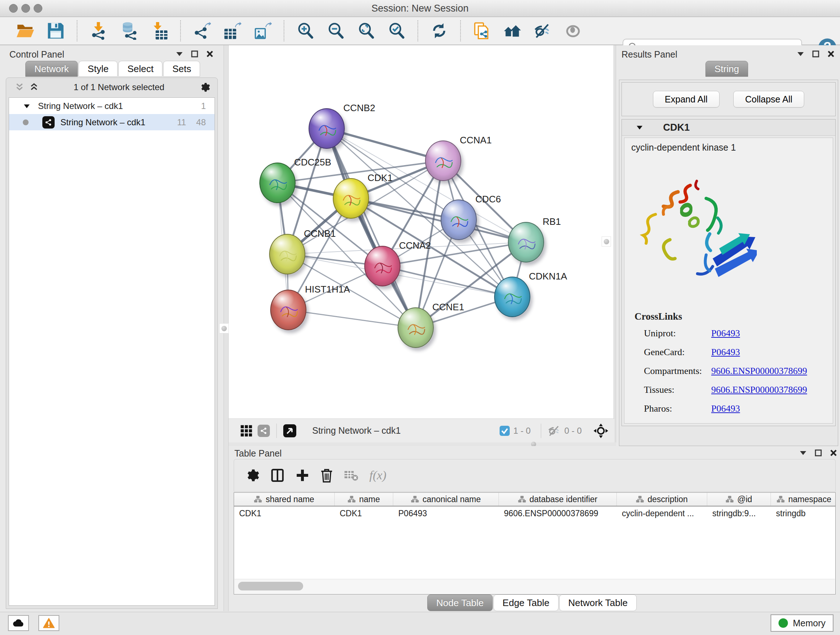 This screenshot has width=840, height=635. Describe the element at coordinates (639, 128) in the screenshot. I see `gene-collapse-caret-icon` at that location.